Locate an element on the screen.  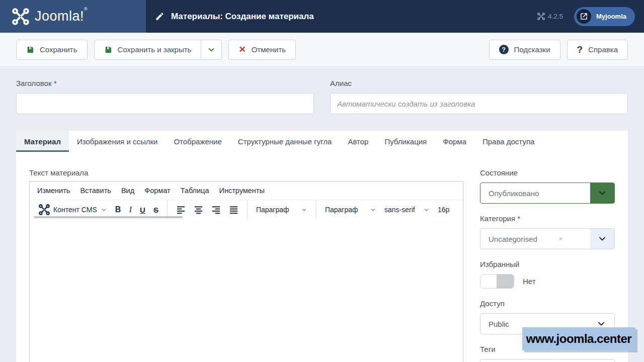
external-link-icon is located at coordinates (584, 16).